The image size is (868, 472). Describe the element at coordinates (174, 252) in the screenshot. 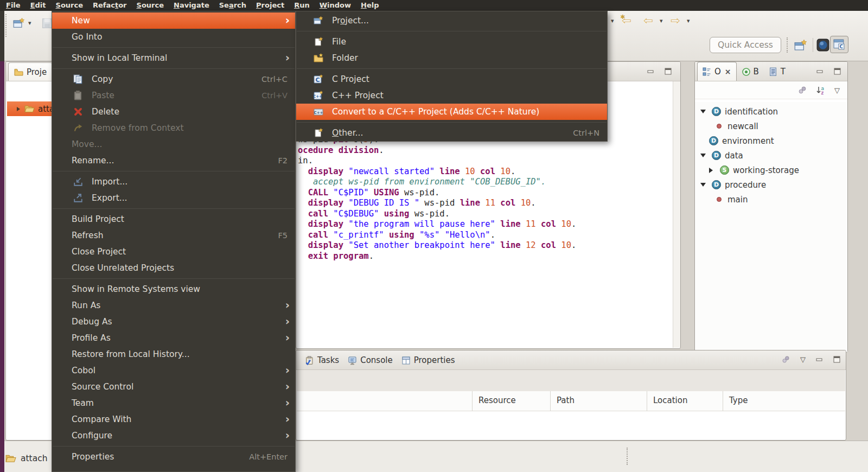

I see `menu-item-close-project: Close Project` at that location.